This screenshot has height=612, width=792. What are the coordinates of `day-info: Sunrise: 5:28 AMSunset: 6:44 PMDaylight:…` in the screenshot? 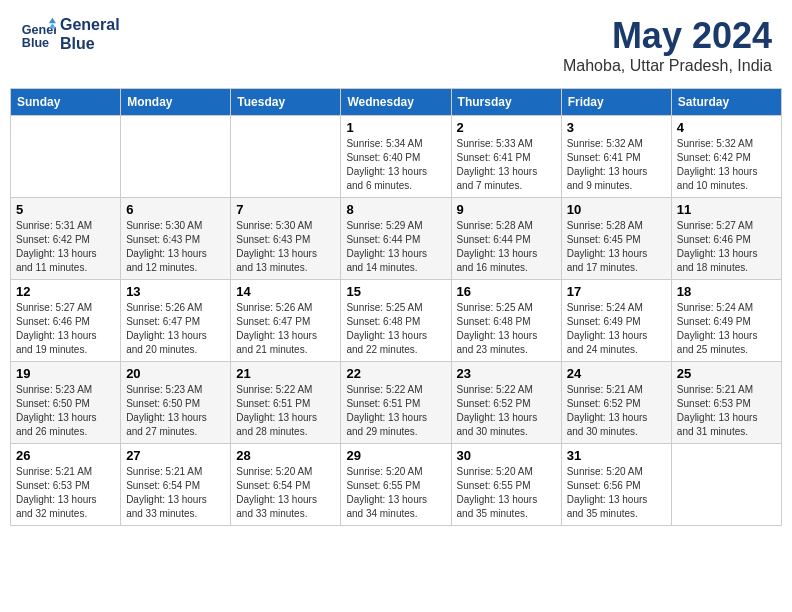 It's located at (506, 247).